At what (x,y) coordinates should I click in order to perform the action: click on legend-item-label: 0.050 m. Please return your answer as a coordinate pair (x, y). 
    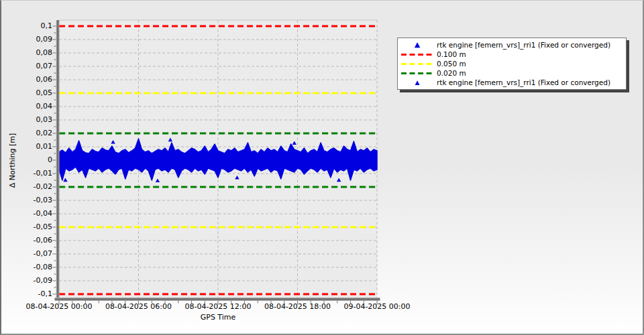
    Looking at the image, I should click on (531, 64).